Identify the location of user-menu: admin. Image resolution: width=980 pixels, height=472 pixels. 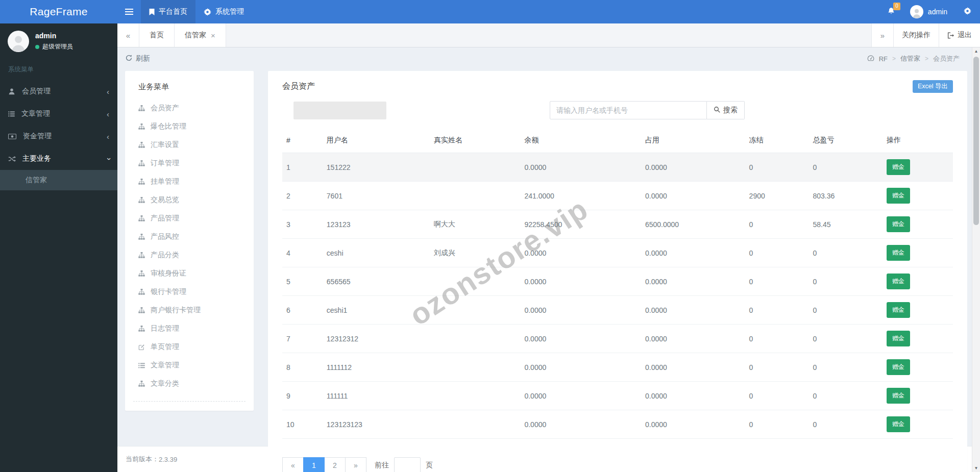
(929, 12).